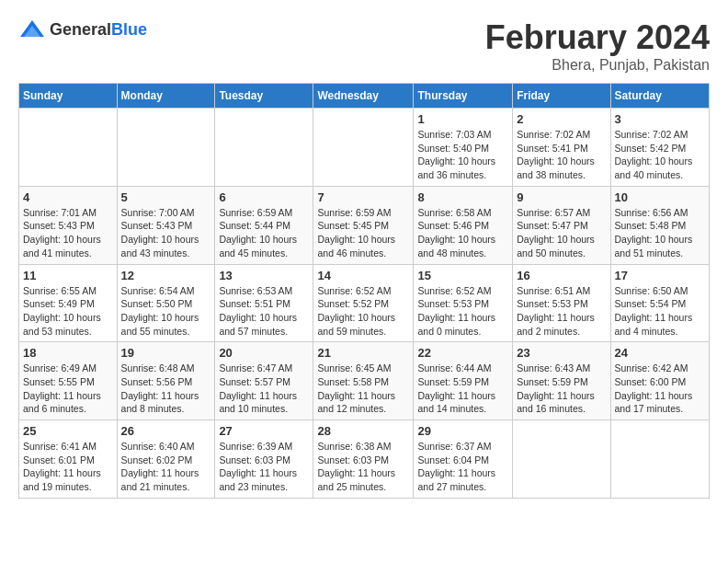 The width and height of the screenshot is (728, 563). What do you see at coordinates (265, 304) in the screenshot?
I see `calendar-cell: 13Sunrise: 6:53 AM Sunset: 5:51 PM Dayli…` at bounding box center [265, 304].